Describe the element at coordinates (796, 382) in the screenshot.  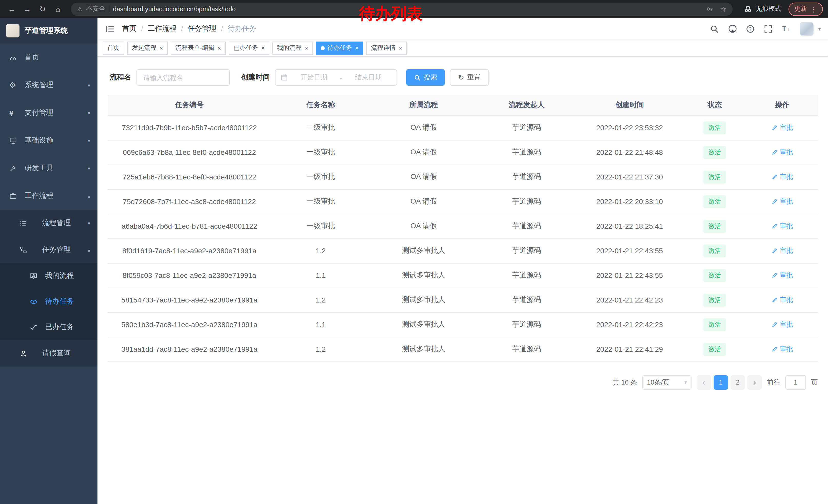
I see `goto-page-input` at that location.